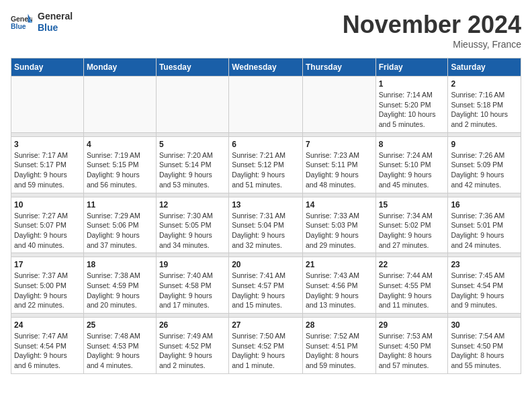  I want to click on calendar-cell: 8Sunrise: 7:24 AM Sunset: 5:10 PM Daylig…, so click(412, 165).